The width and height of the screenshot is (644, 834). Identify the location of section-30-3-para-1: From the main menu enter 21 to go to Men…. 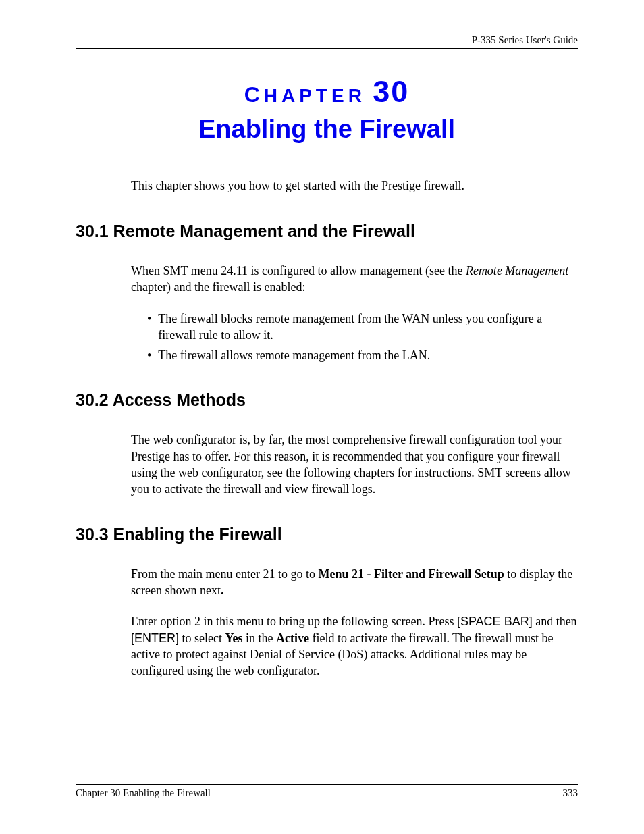
(354, 582).